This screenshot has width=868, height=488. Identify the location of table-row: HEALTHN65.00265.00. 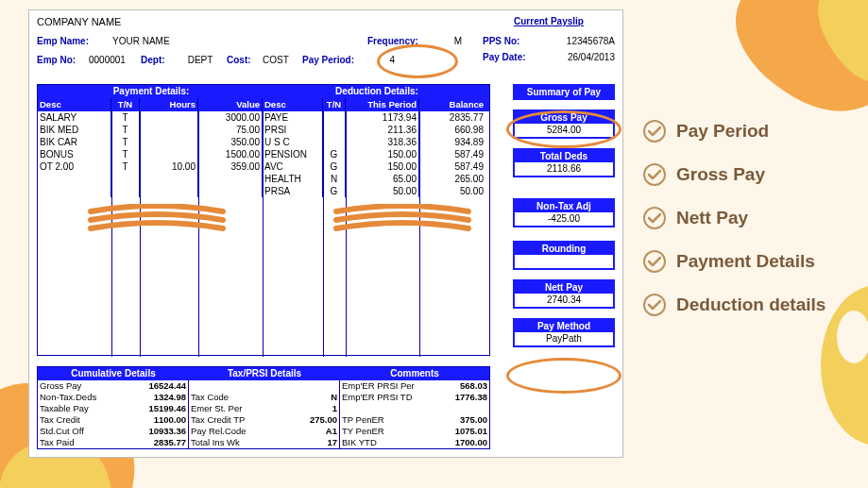
(264, 179).